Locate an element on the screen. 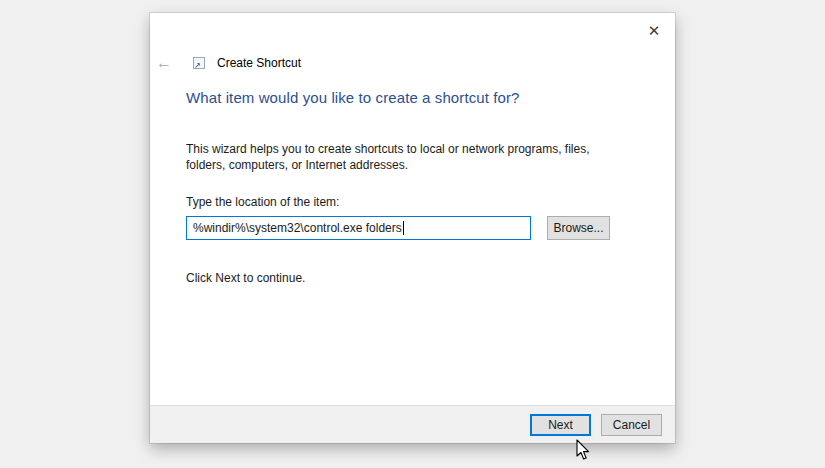 The image size is (825, 468). close-button: ✕ is located at coordinates (654, 30).